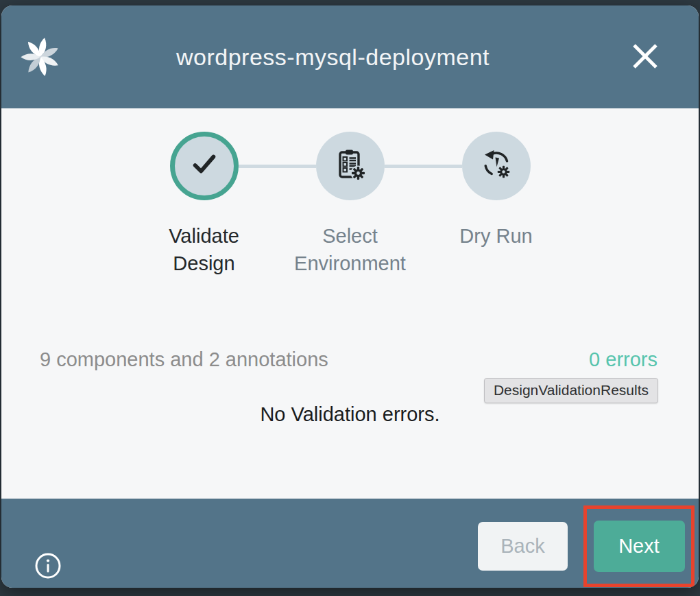  Describe the element at coordinates (48, 577) in the screenshot. I see `info-icon` at that location.